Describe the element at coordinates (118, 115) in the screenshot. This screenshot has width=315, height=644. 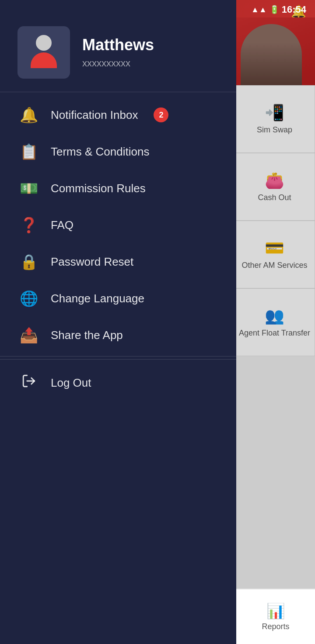
I see `sidebar-item-notification-inbox: 🔔 Notification Inbox 2` at that location.